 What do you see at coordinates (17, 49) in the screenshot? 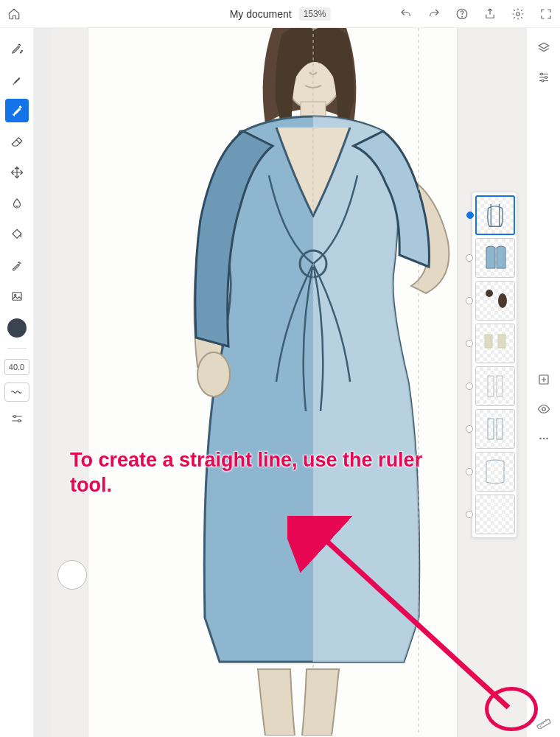
I see `sketch-brush-tool` at bounding box center [17, 49].